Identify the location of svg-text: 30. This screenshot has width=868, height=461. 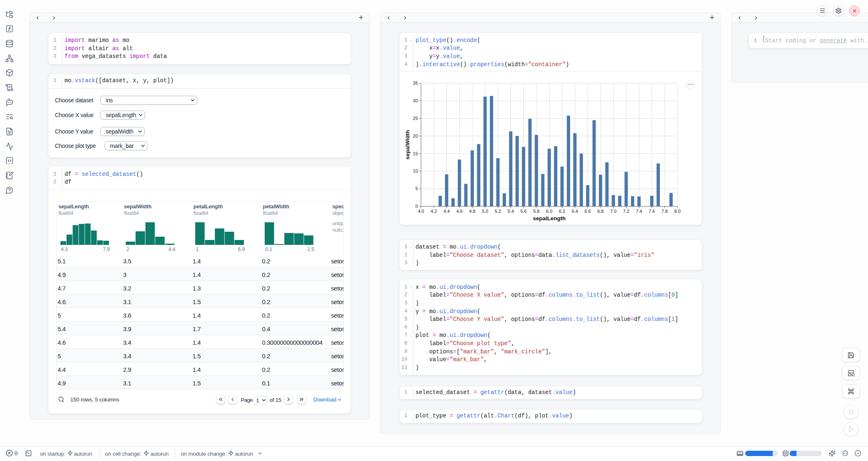
(416, 101).